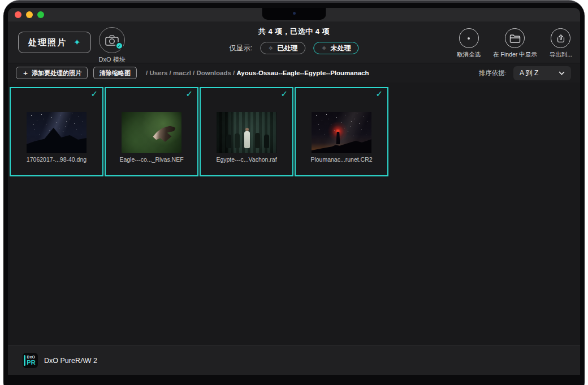  Describe the element at coordinates (115, 73) in the screenshot. I see `clear-thumbnails-label: 清除缩略图` at that location.